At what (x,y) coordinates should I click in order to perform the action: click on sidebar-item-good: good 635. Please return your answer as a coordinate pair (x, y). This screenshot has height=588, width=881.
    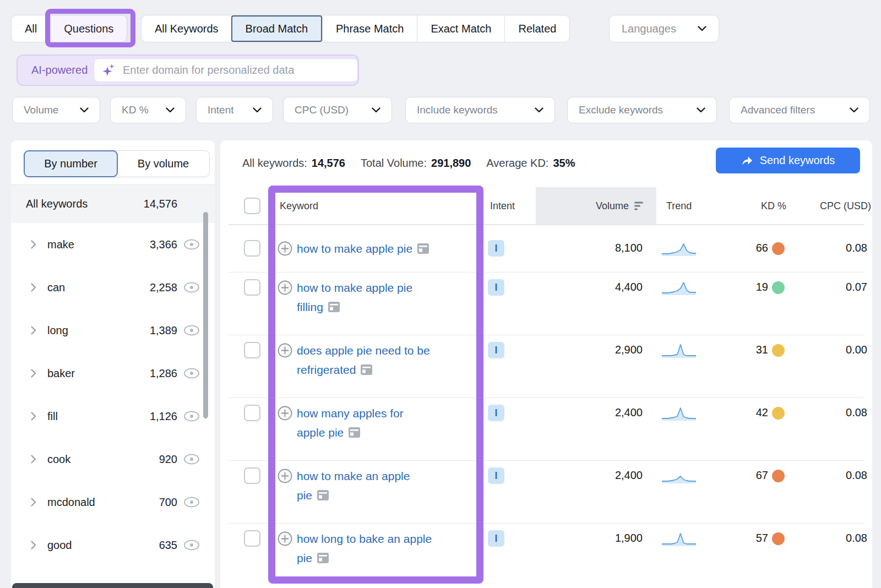
    Looking at the image, I should click on (113, 545).